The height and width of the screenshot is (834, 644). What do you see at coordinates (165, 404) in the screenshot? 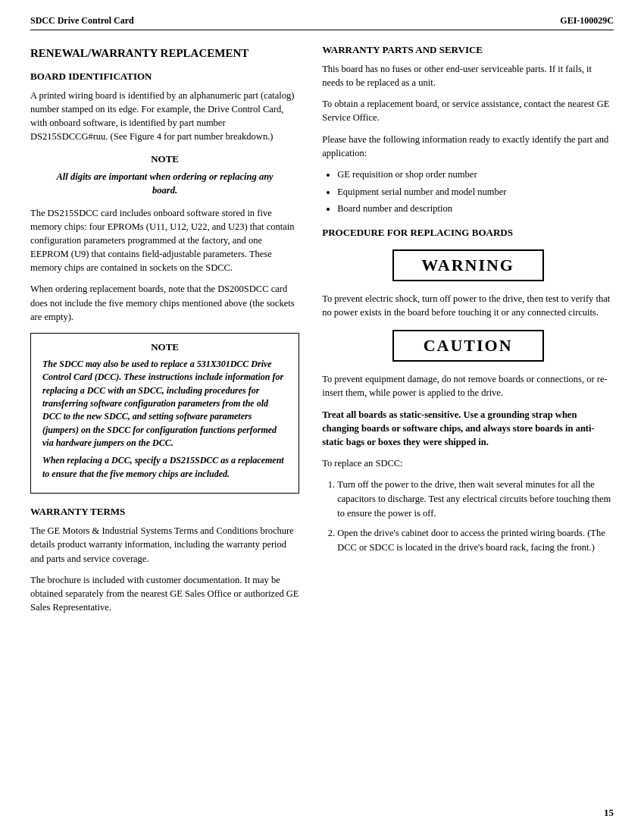
I see `note2-para1: The SDCC may also be used to replace a 5…` at bounding box center [165, 404].